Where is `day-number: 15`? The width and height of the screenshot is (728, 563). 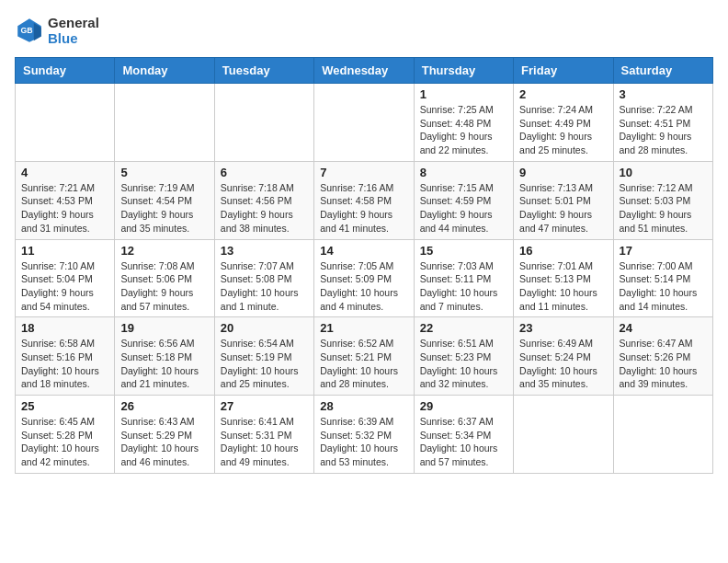
day-number: 15 is located at coordinates (463, 250).